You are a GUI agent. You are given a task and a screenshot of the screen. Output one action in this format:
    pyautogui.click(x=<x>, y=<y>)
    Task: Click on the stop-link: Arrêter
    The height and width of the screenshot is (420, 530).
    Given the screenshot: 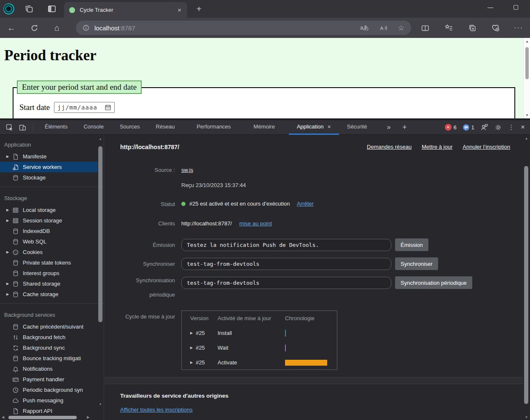 What is the action you would take?
    pyautogui.click(x=305, y=204)
    